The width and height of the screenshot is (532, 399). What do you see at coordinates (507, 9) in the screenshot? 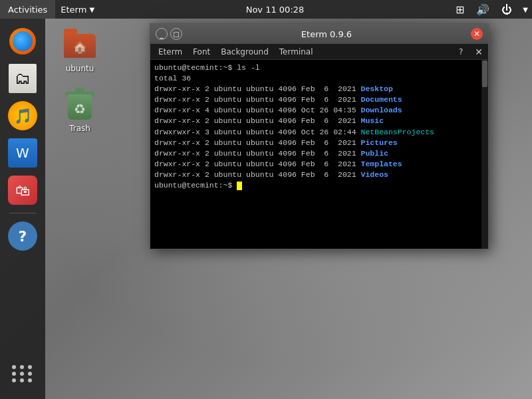
I see `power-button: ⏻` at bounding box center [507, 9].